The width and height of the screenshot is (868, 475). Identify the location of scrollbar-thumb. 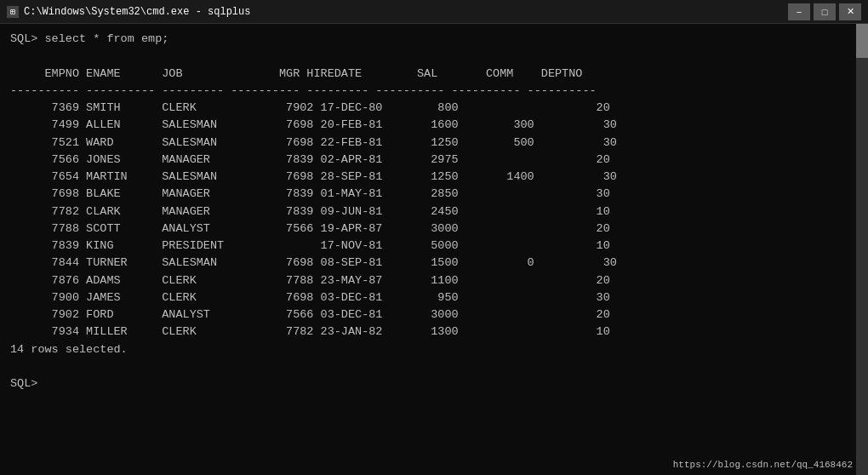
(862, 41).